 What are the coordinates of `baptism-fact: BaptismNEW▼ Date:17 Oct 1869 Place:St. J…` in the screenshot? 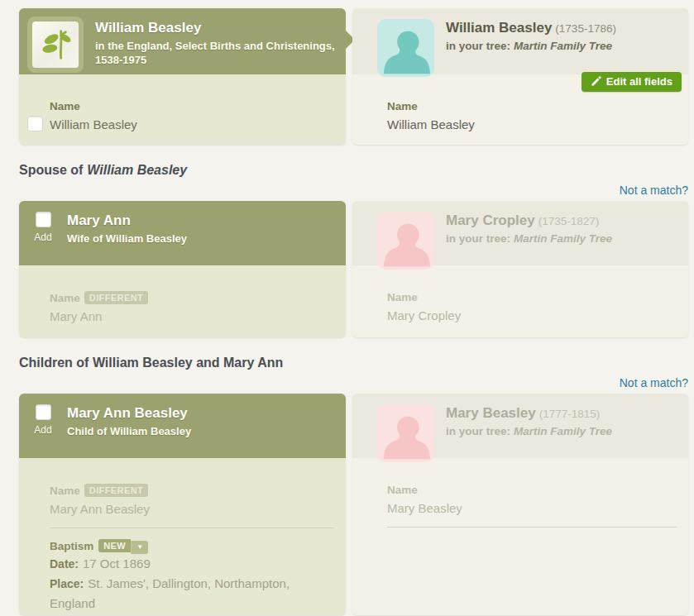 It's located at (192, 575).